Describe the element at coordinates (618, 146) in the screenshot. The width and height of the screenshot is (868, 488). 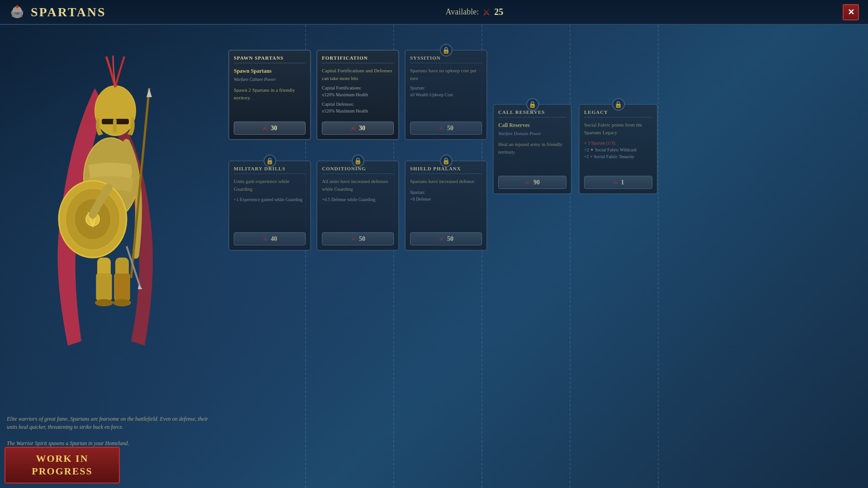
I see `card-body-legacy: Social Fabric points from the Spartans L…` at that location.